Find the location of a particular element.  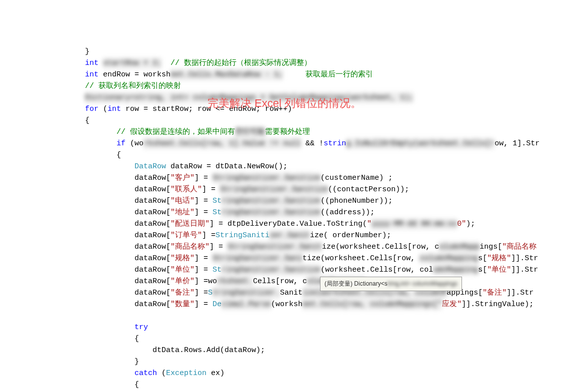

intellisense-tooltip: (局部变量) Dictionary<string,int> columnMapp… is located at coordinates (391, 284).